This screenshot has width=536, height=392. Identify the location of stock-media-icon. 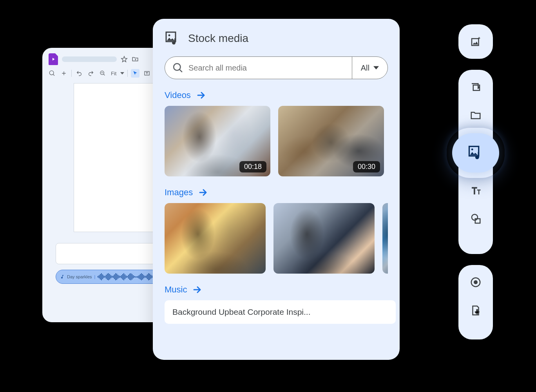
(172, 38).